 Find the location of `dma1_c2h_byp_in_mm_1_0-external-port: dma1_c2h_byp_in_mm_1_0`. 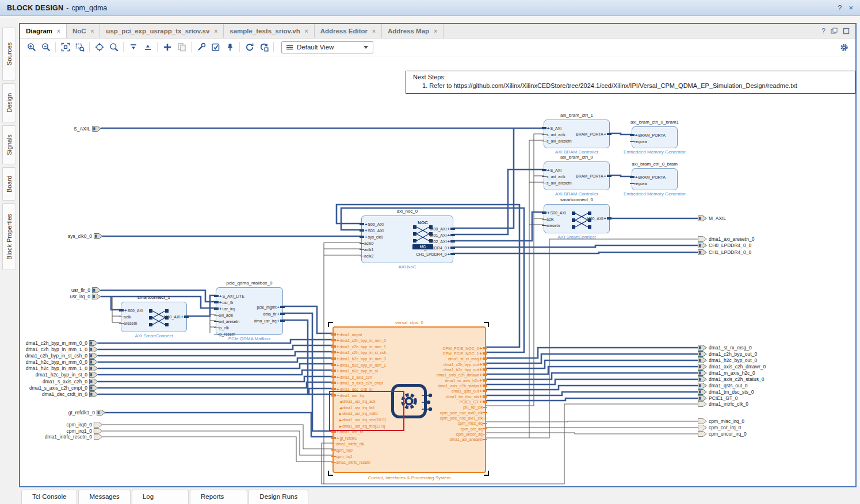

dma1_c2h_byp_in_mm_1_0-external-port: dma1_c2h_byp_in_mm_1_0 is located at coordinates (62, 349).